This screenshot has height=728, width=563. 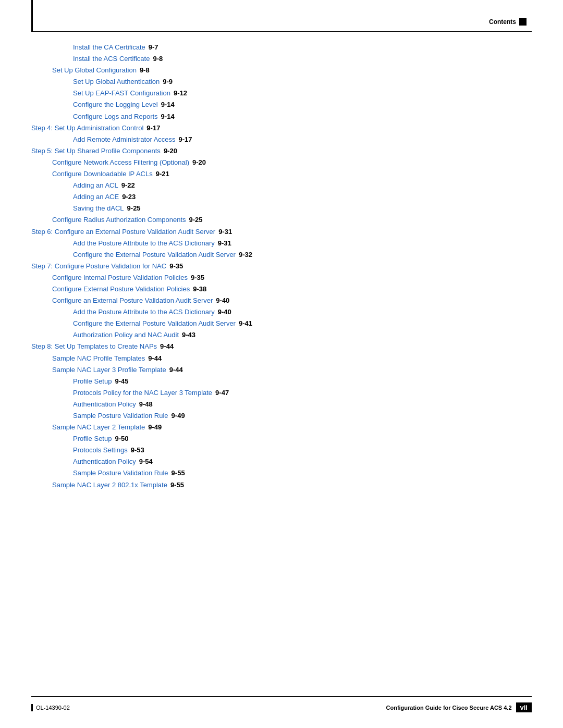 I want to click on toc-link-sample-posture-rule-2: Sample Posture Validation Rule, so click(x=121, y=473).